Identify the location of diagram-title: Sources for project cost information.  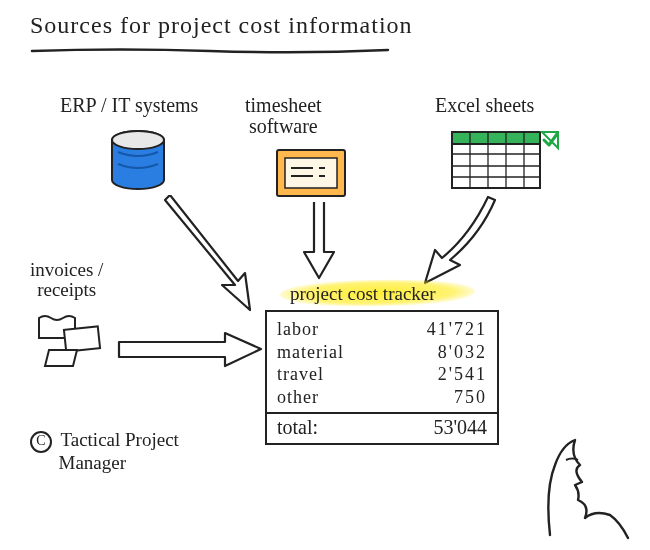
(222, 26).